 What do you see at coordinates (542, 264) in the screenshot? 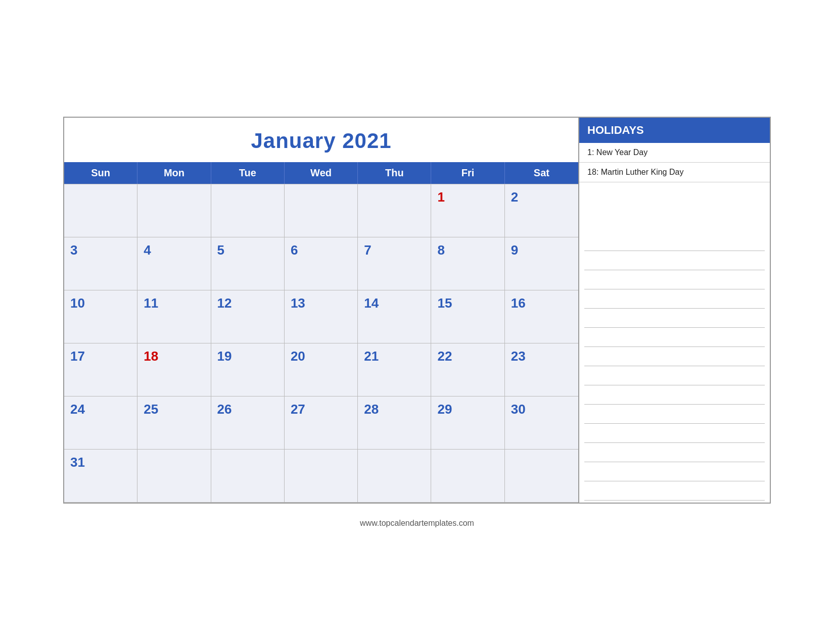
I see `cal-cell-9: 9` at bounding box center [542, 264].